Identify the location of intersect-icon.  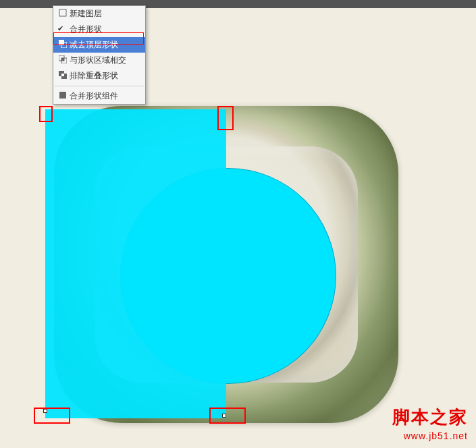
(63, 59).